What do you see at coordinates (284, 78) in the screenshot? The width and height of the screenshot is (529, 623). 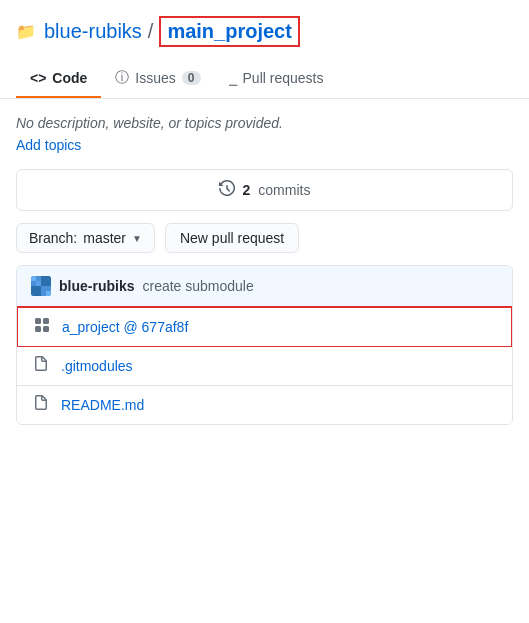 I see `tab-pr-label: Pull requests` at bounding box center [284, 78].